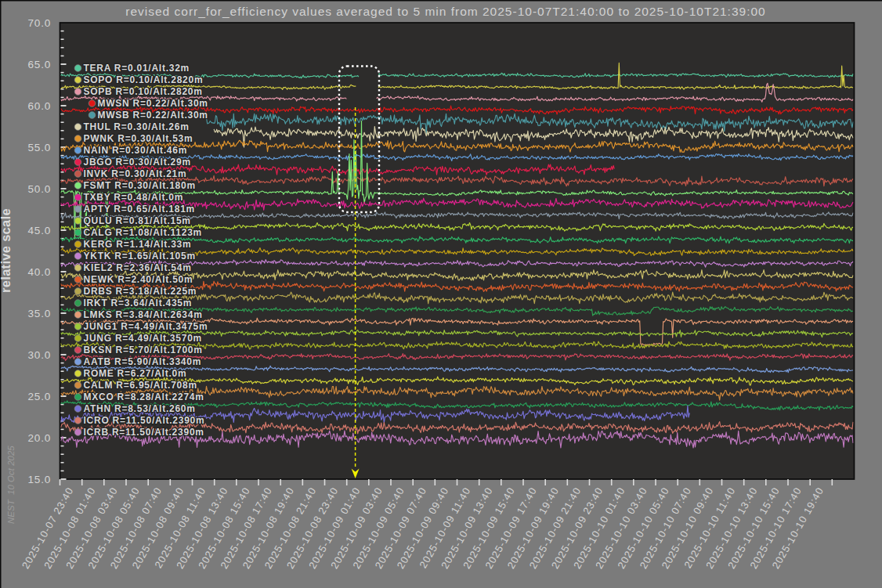 The width and height of the screenshot is (882, 588). What do you see at coordinates (39, 106) in the screenshot?
I see `svg-text: 60.0` at bounding box center [39, 106].